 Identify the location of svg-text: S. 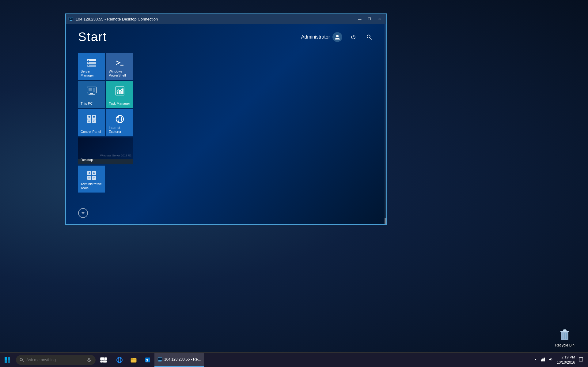
(147, 360).